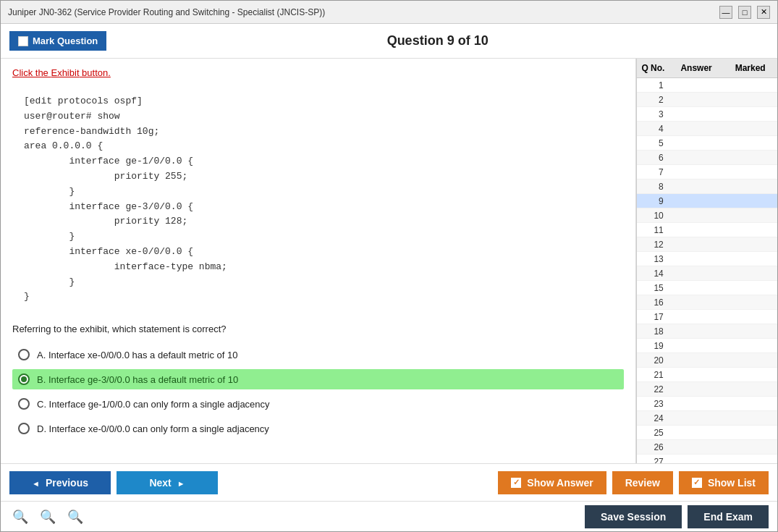 The image size is (778, 532). I want to click on review-button: Review, so click(643, 483).